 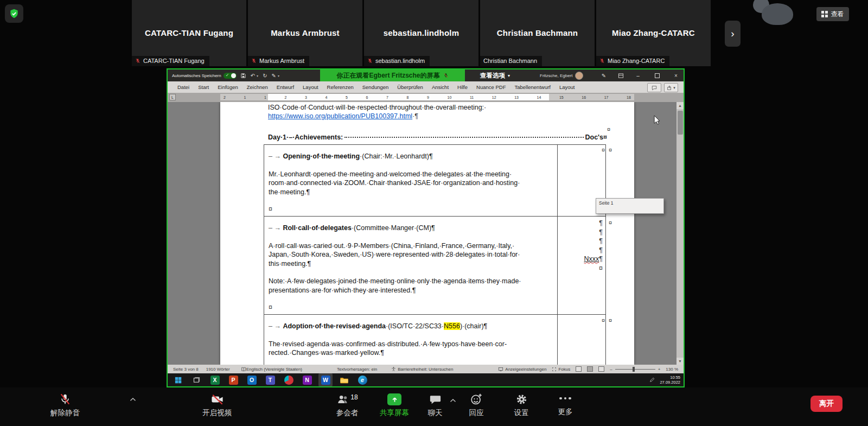 I want to click on share-document-button: ▾, so click(x=671, y=88).